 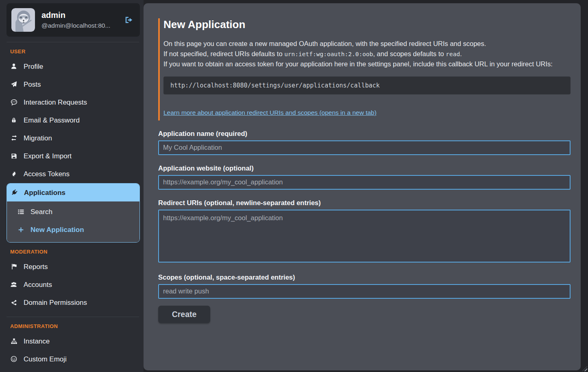 What do you see at coordinates (14, 193) in the screenshot?
I see `plug-icon` at bounding box center [14, 193].